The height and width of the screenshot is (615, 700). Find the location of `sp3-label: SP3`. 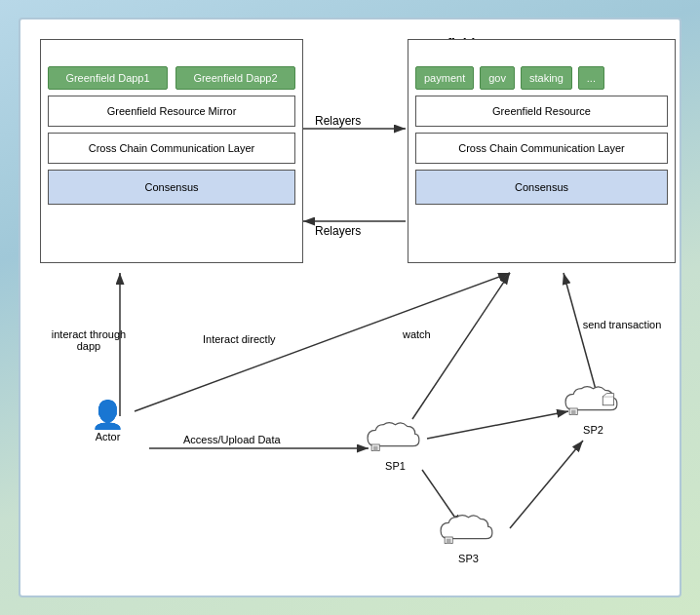

sp3-label: SP3 is located at coordinates (468, 558).